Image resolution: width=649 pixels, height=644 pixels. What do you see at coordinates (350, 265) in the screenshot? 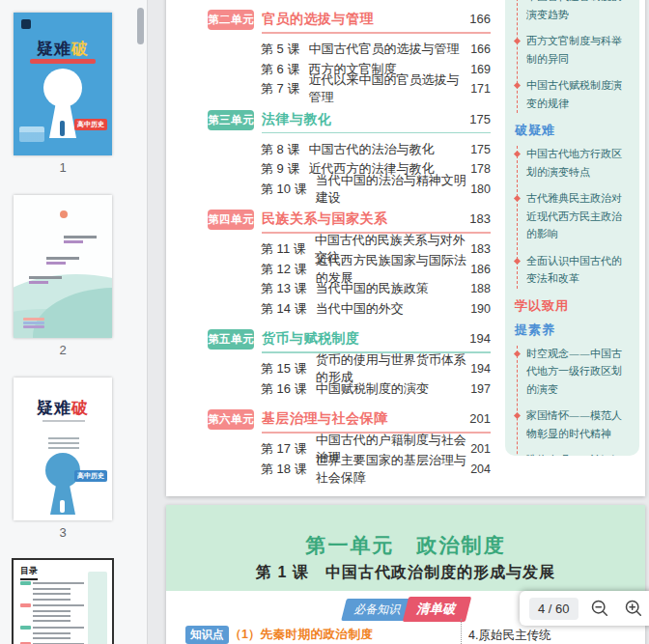
I see `toc-unit-section: 第四单元民族关系与国家关系183第 11 课中国古代的民族关系与对外交往183第…` at bounding box center [350, 265].